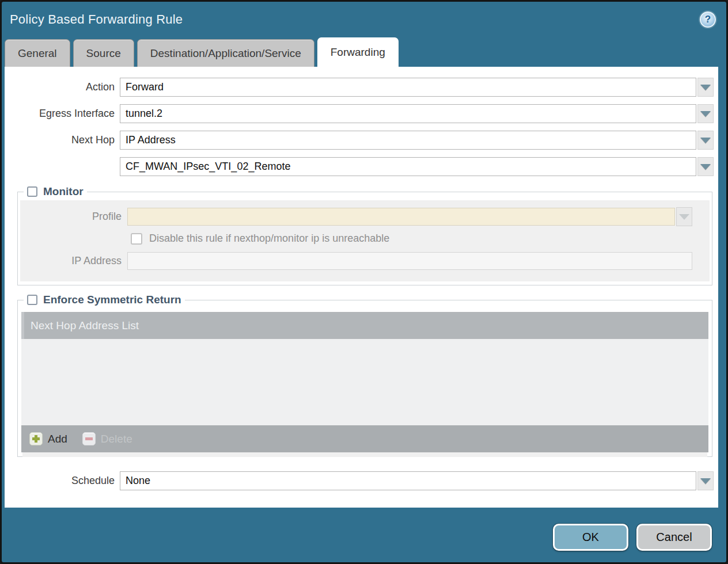 Image resolution: width=728 pixels, height=564 pixels. What do you see at coordinates (706, 167) in the screenshot?
I see `next-hop-address-dropdown-button` at bounding box center [706, 167].